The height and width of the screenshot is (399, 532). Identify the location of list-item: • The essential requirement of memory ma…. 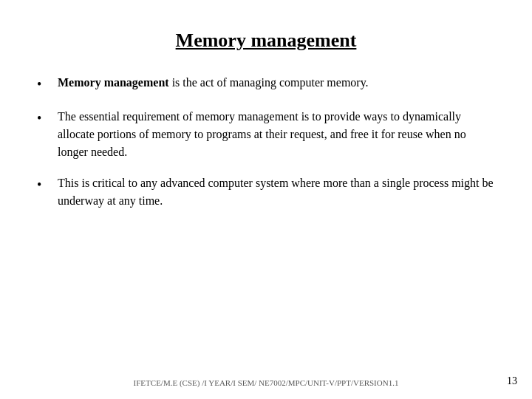
(266, 134).